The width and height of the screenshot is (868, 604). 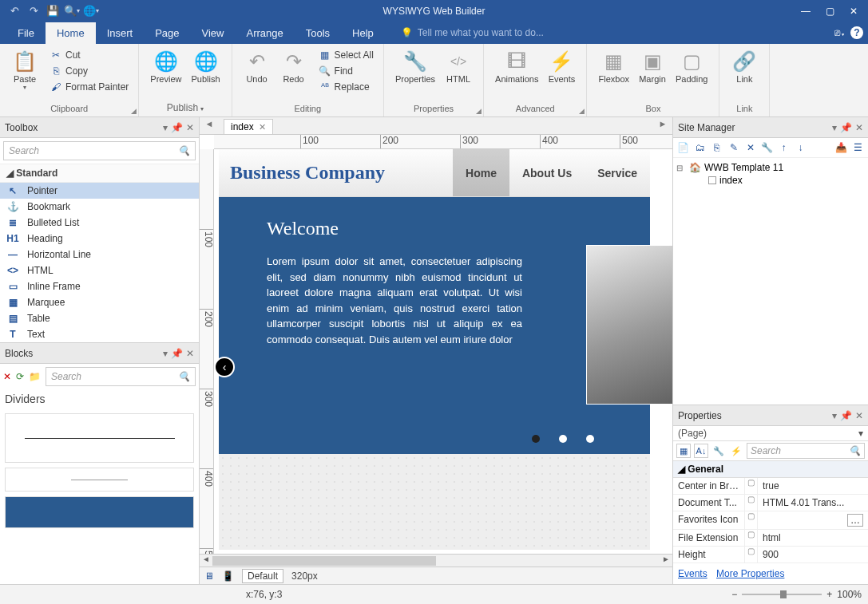 I want to click on tool-item-bulleted-list: ≣Bulleted List, so click(x=99, y=223).